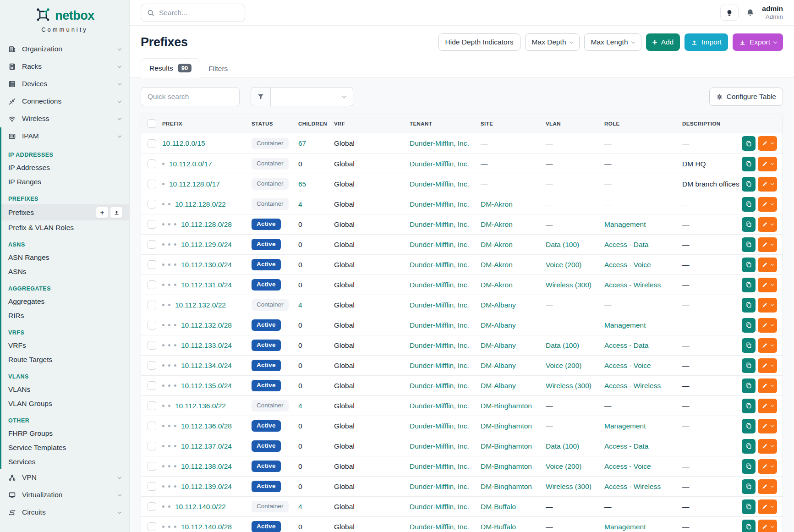  I want to click on global-search-input, so click(199, 13).